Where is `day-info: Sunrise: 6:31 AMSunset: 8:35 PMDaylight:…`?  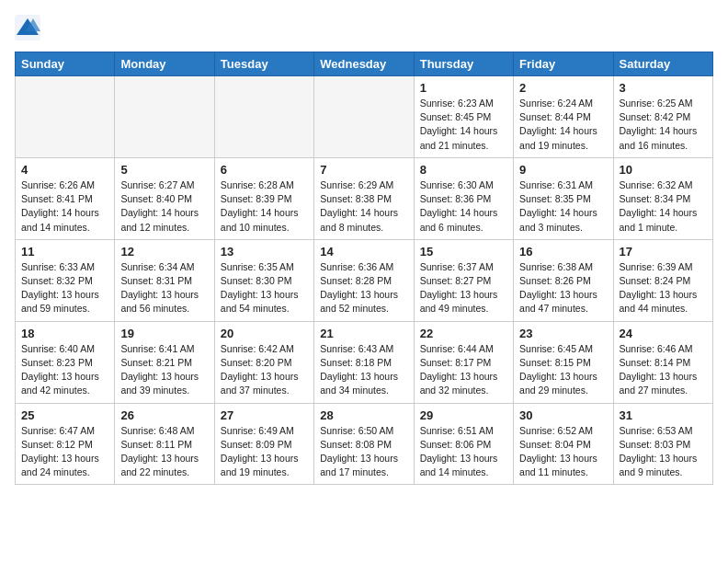
day-info: Sunrise: 6:31 AMSunset: 8:35 PMDaylight:… is located at coordinates (563, 206).